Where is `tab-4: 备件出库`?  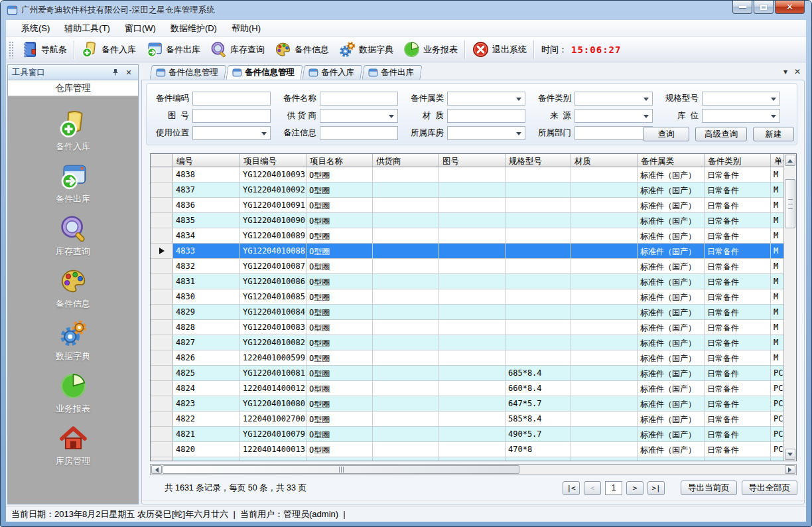
tab-4: 备件出库 is located at coordinates (391, 72).